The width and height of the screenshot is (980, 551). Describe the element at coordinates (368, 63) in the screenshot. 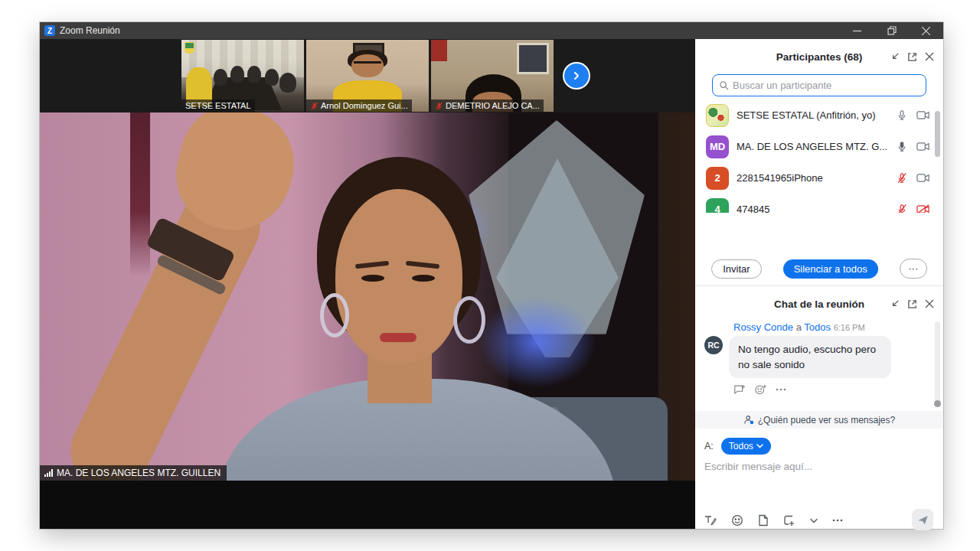

I see `person-glasses` at that location.